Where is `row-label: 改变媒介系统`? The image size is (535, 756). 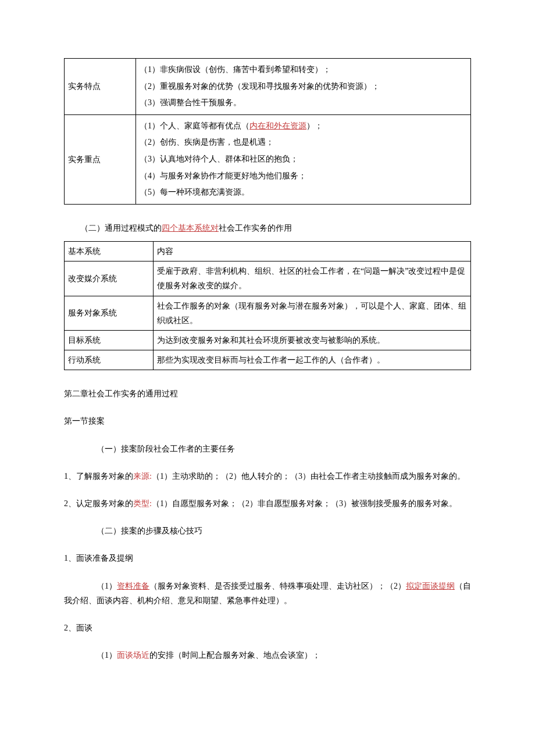
row-label: 改变媒介系统 is located at coordinates (109, 279).